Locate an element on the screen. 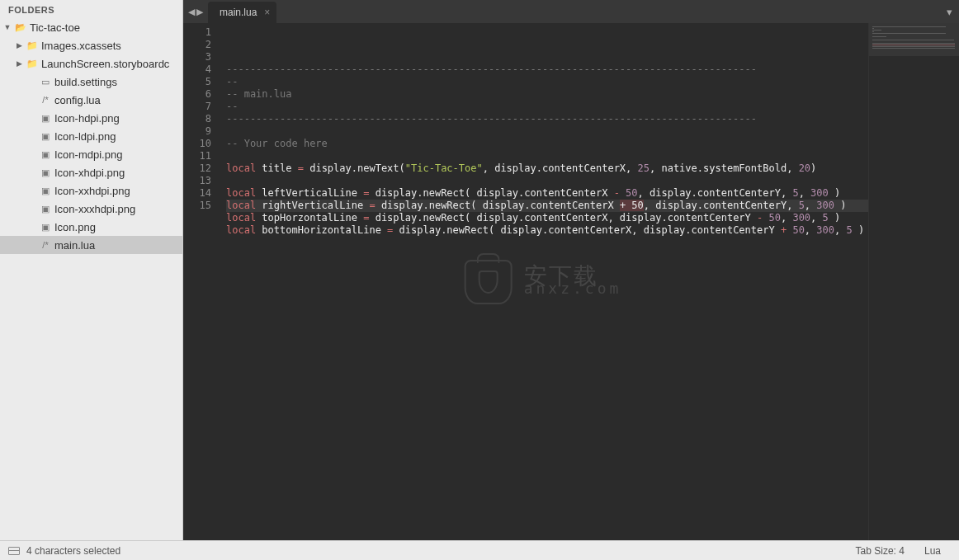 The image size is (959, 560). code-line: -- main.lua is located at coordinates (547, 94).